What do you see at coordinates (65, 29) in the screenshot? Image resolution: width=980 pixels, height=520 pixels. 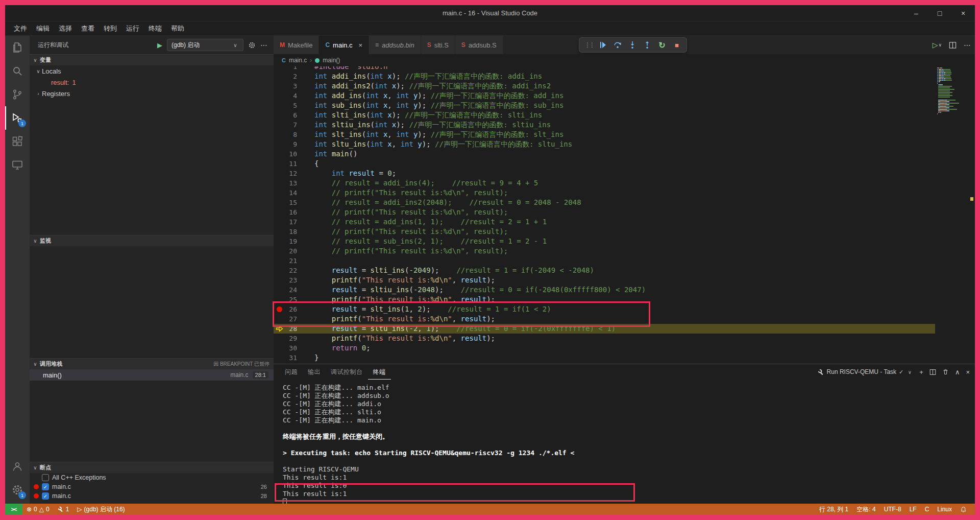 I see `menu-item: 选择` at bounding box center [65, 29].